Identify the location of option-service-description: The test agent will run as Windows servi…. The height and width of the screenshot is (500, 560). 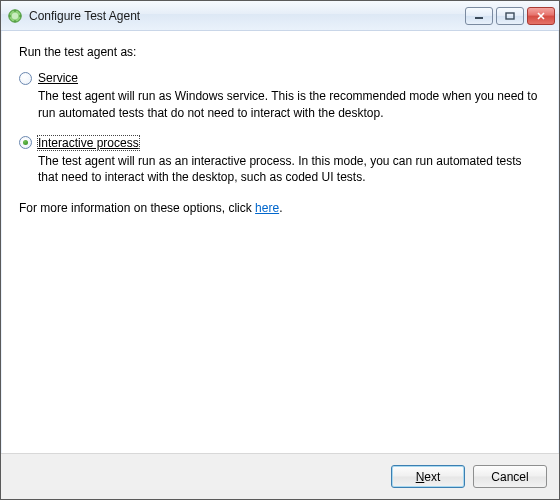
(290, 105).